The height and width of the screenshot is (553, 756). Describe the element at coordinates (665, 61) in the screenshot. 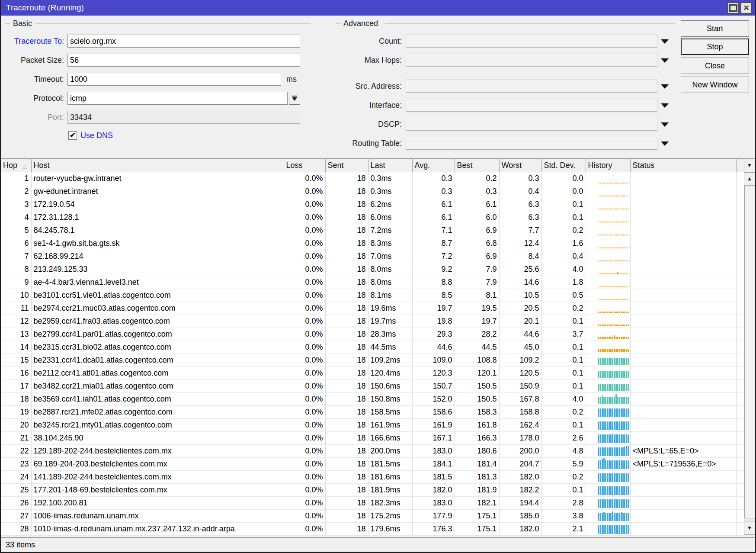

I see `max-hops-dropdown-arrow-icon` at that location.